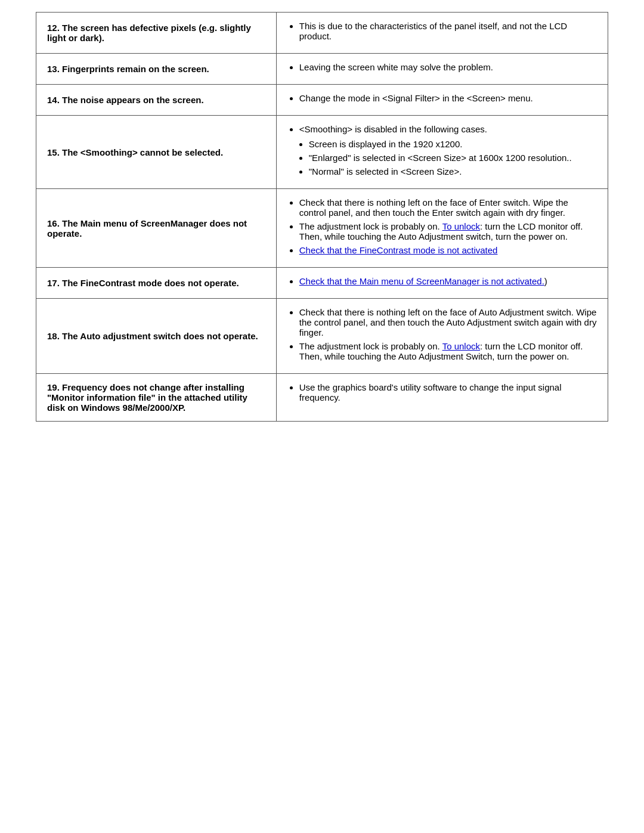  I want to click on to-unlock-link-16: To unlock, so click(462, 227).